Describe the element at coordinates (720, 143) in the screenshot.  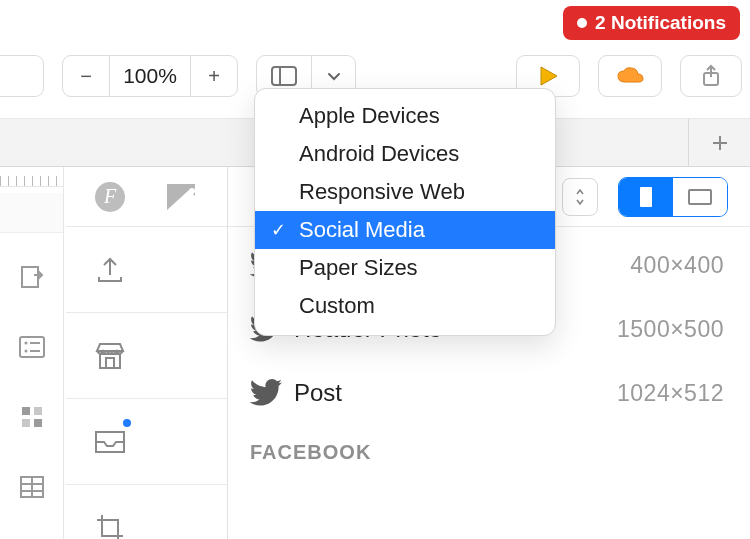
I see `plus-icon` at that location.